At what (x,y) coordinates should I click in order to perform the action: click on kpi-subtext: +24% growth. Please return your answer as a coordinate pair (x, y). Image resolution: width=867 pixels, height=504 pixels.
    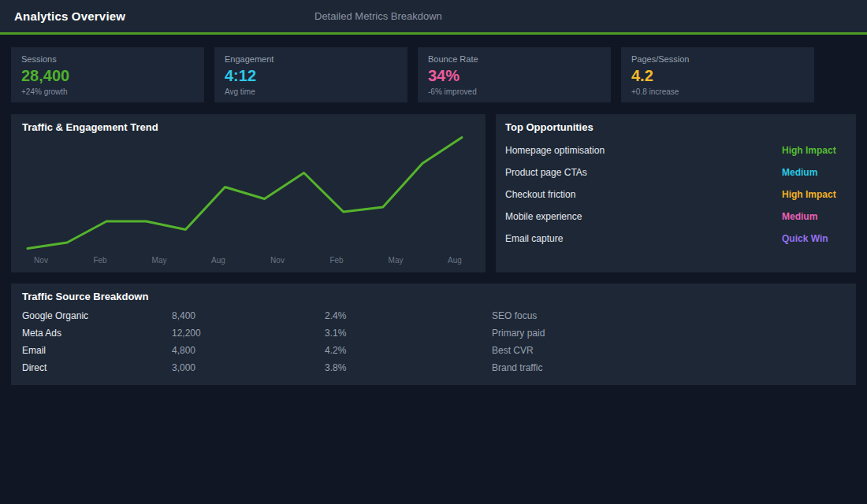
    Looking at the image, I should click on (107, 91).